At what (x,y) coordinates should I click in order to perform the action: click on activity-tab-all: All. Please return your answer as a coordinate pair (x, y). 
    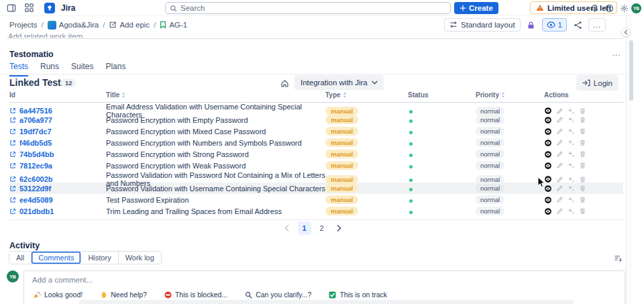
    Looking at the image, I should click on (20, 258).